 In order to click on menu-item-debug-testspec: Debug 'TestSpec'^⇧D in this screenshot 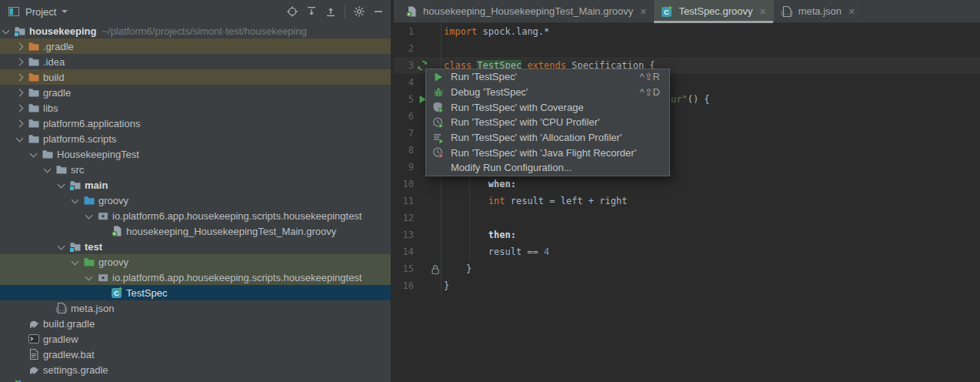, I will do `click(548, 92)`.